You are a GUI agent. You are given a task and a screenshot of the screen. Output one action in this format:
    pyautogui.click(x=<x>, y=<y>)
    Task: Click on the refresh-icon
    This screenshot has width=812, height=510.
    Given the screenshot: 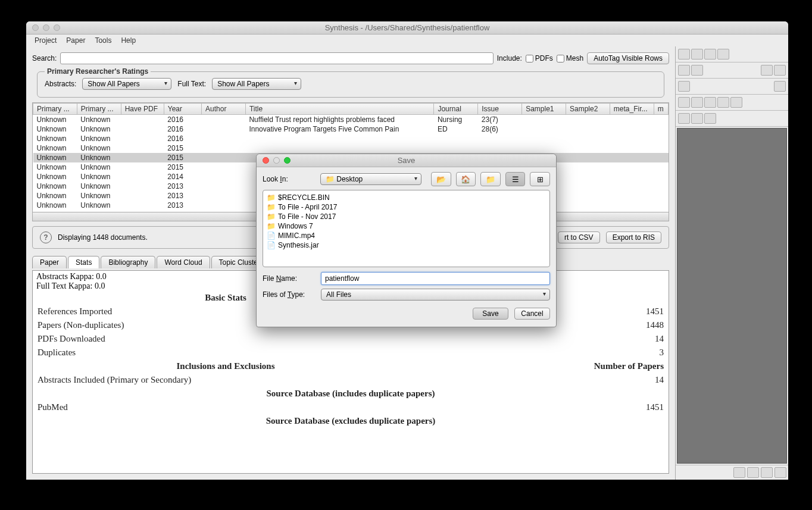 What is the action you would take?
    pyautogui.click(x=736, y=102)
    